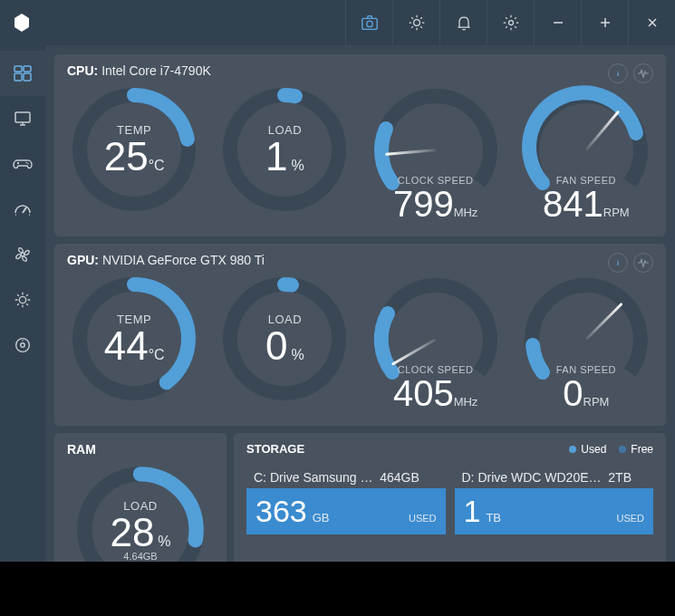  Describe the element at coordinates (22, 23) in the screenshot. I see `app-logo-icon` at that location.